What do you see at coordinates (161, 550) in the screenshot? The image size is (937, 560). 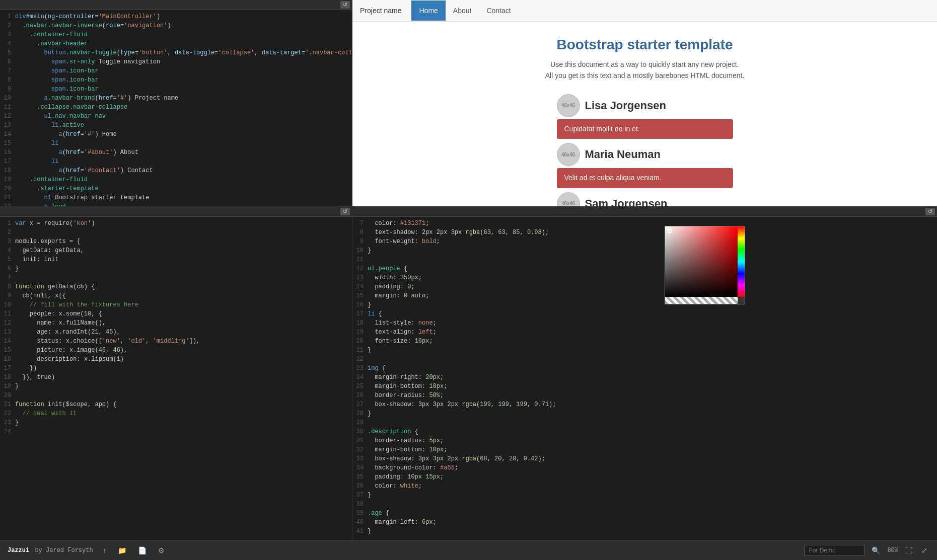 I see `settings-icon: ⚙` at bounding box center [161, 550].